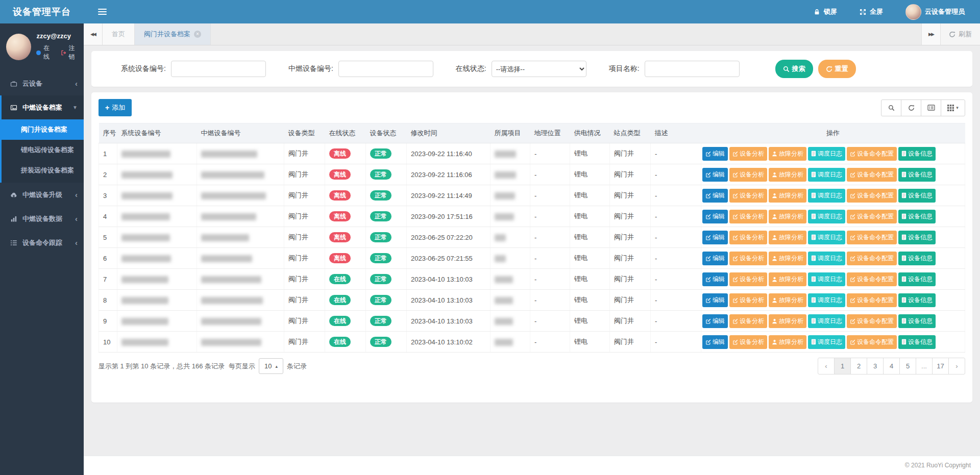 This screenshot has height=475, width=980. What do you see at coordinates (931, 108) in the screenshot?
I see `table-detail-view-button` at bounding box center [931, 108].